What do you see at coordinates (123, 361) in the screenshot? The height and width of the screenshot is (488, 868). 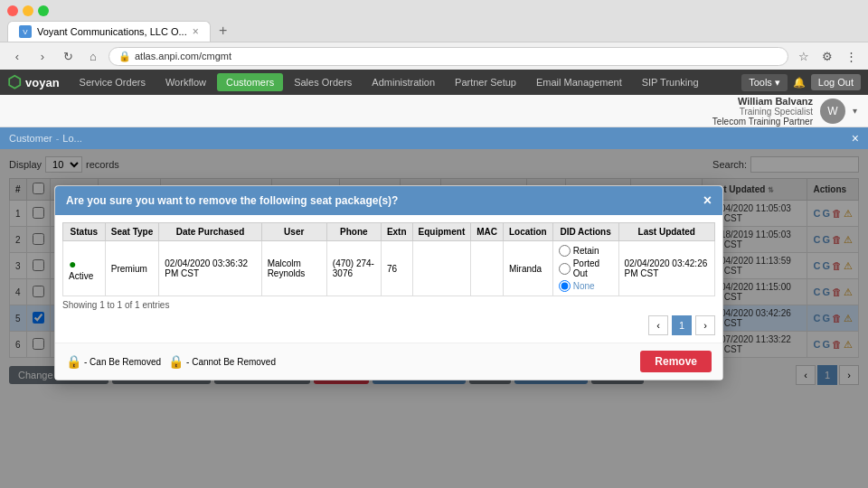 I see `legend-can-label: - Can Be Removed` at bounding box center [123, 361].